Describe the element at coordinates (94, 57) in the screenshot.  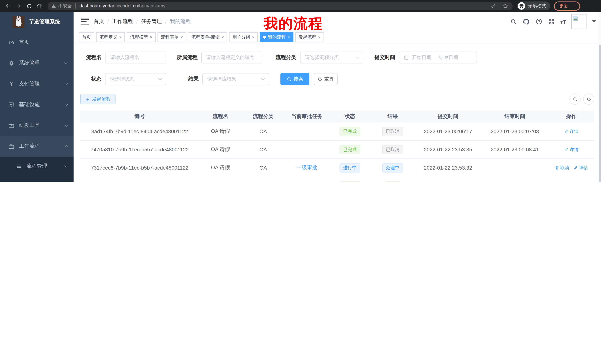
I see `filter-name-label: 流程名` at that location.